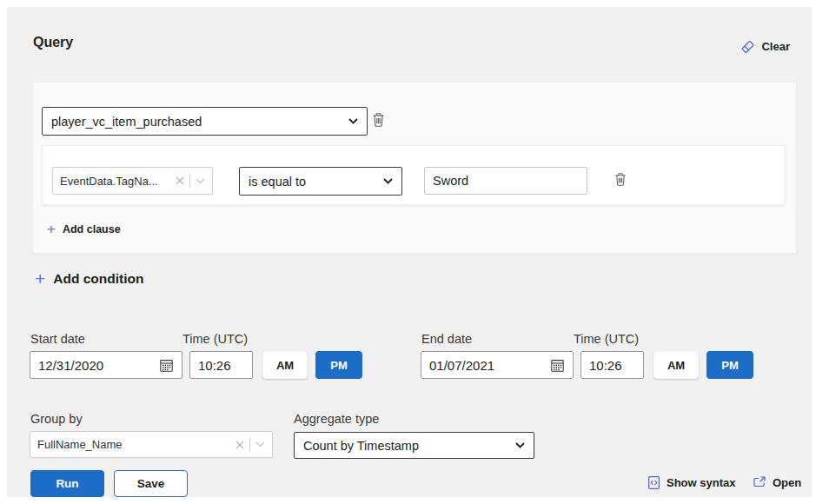 This screenshot has height=504, width=816. Describe the element at coordinates (506, 181) in the screenshot. I see `clause-value-input` at that location.